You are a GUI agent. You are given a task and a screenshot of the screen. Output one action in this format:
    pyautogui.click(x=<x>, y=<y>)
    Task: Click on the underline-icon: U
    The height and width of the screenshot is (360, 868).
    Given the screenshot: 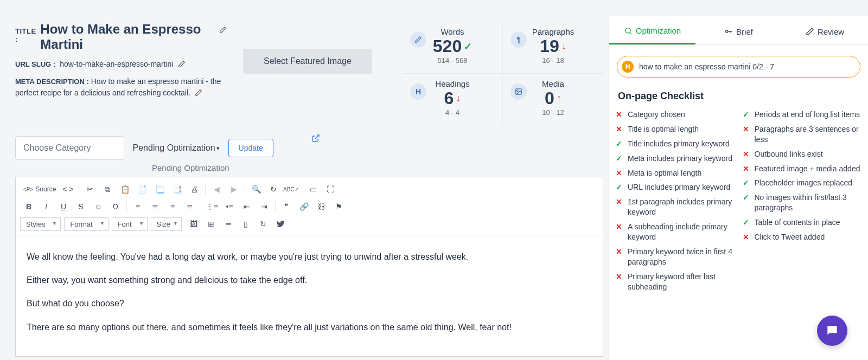 What is the action you would take?
    pyautogui.click(x=63, y=207)
    